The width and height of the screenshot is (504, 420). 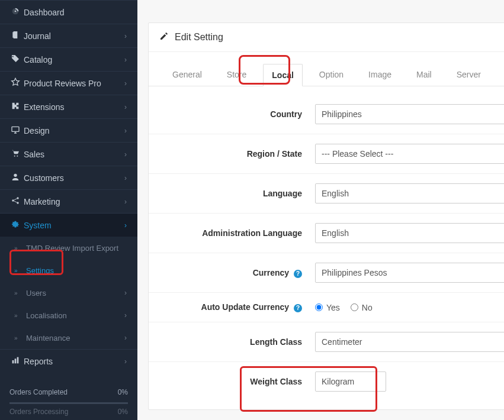 I want to click on admin-language-label: Administration Language, so click(x=239, y=233).